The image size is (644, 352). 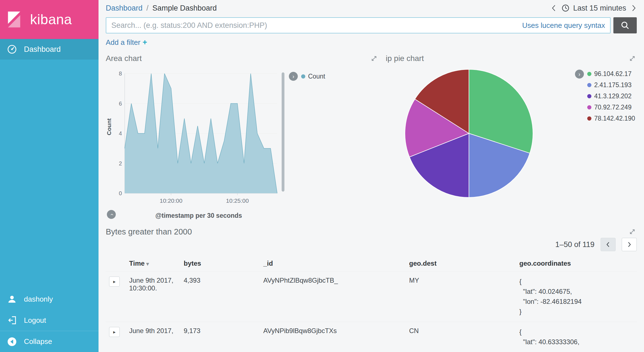 I want to click on column-header-bytes: bytes, so click(x=220, y=263).